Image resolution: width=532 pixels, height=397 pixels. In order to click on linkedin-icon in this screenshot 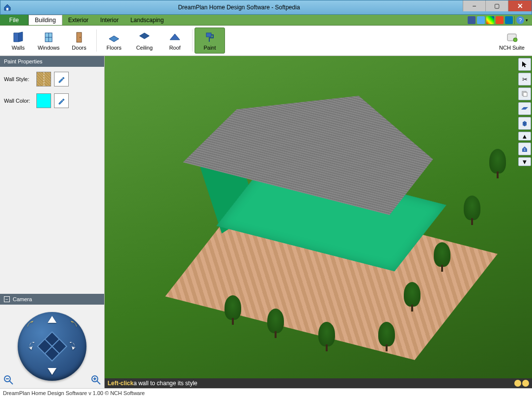, I will do `click(509, 20)`.